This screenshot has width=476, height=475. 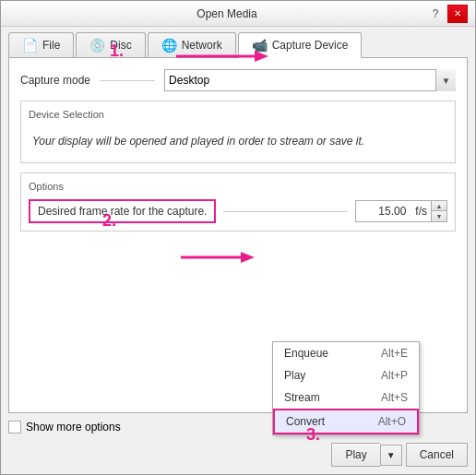 I want to click on capture-mode-label: Capture mode, so click(x=55, y=80).